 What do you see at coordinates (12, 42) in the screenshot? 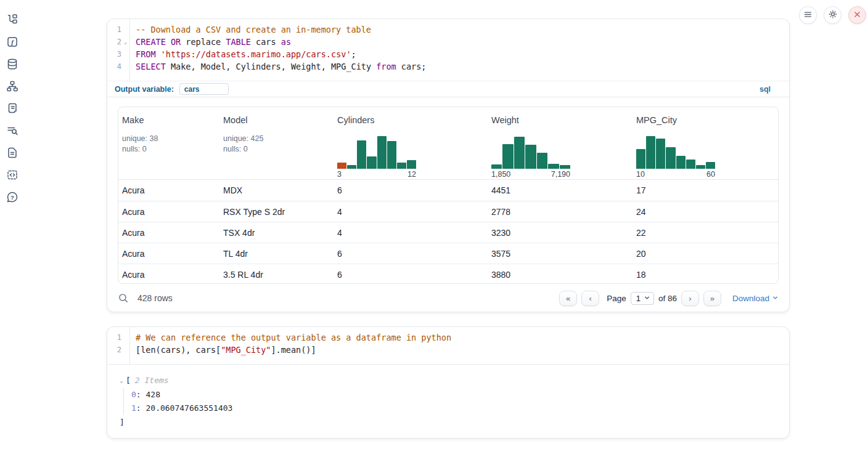
I see `function-icon: f` at bounding box center [12, 42].